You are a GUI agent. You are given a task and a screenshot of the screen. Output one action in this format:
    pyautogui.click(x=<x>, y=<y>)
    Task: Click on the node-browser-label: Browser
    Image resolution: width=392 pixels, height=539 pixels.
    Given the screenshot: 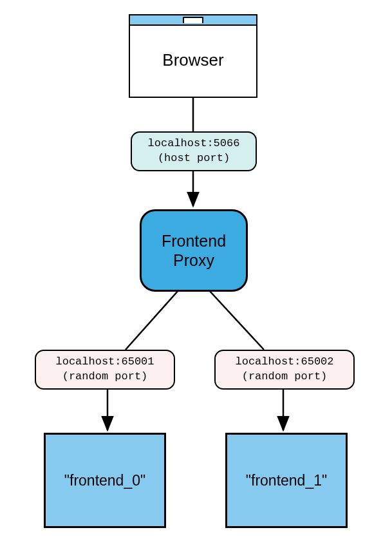 What is the action you would take?
    pyautogui.click(x=193, y=61)
    